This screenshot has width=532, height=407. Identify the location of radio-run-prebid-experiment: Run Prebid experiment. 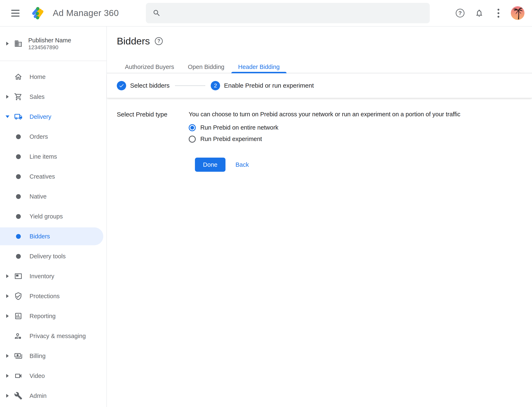
(354, 139).